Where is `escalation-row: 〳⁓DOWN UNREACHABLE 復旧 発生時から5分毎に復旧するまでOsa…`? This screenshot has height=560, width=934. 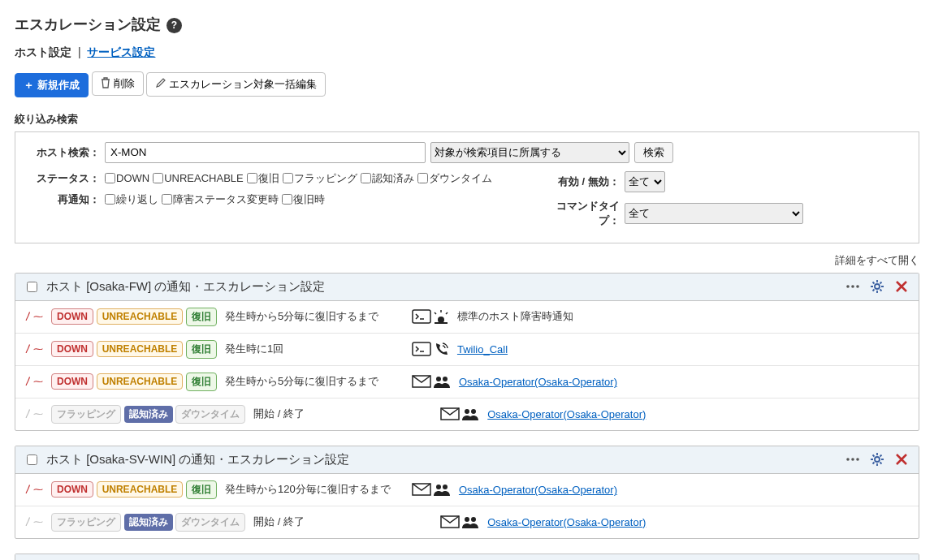
escalation-row: 〳⁓DOWN UNREACHABLE 復旧 発生時から5分毎に復旧するまでOsa… is located at coordinates (467, 382).